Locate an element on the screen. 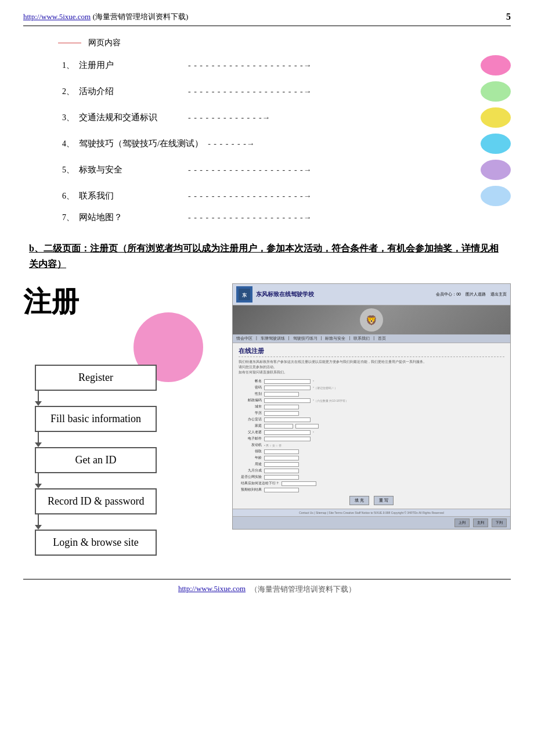 The width and height of the screenshot is (534, 756). nav-item-6: 6、 联系我们 - - - - - - - - - - - - - - - - … is located at coordinates (284, 196).